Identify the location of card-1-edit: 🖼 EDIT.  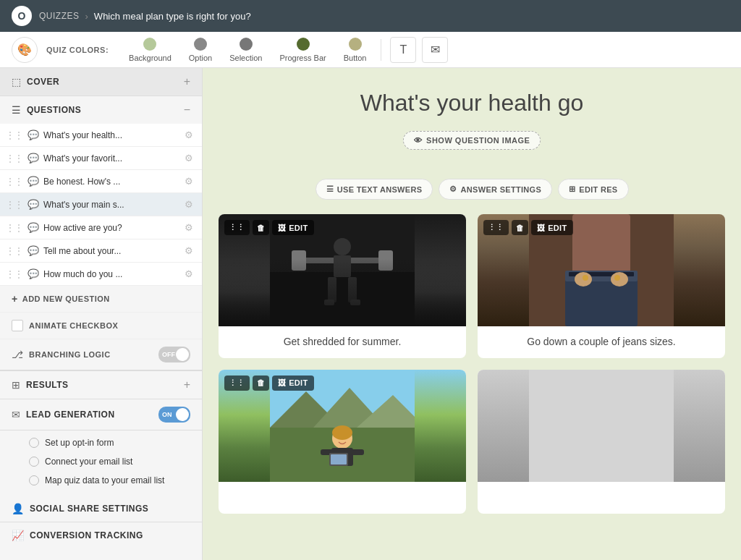
(293, 227).